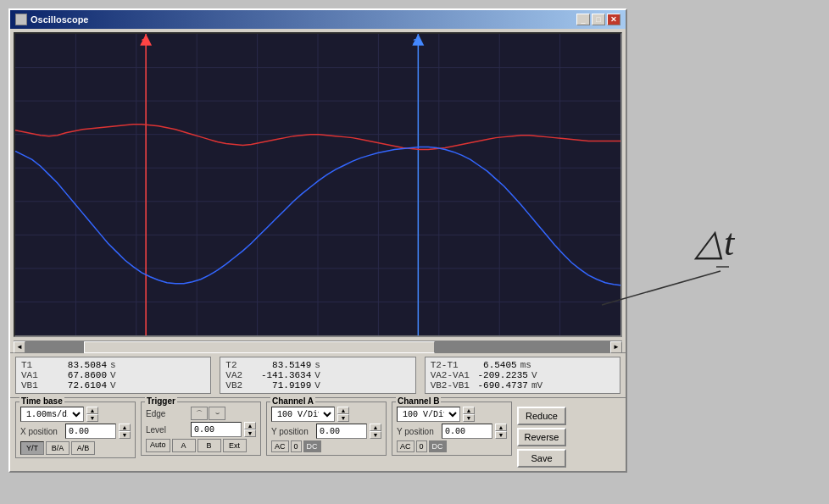 This screenshot has height=504, width=829. What do you see at coordinates (522, 365) in the screenshot?
I see `t2t1-row: T2-T1 6.5405 ms` at bounding box center [522, 365].